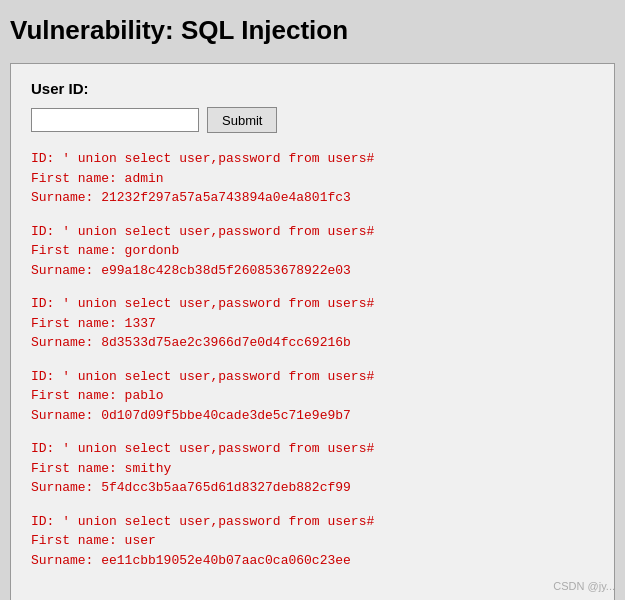 This screenshot has width=625, height=600. Describe the element at coordinates (312, 324) in the screenshot. I see `result-first-name: First name: 1337` at that location.